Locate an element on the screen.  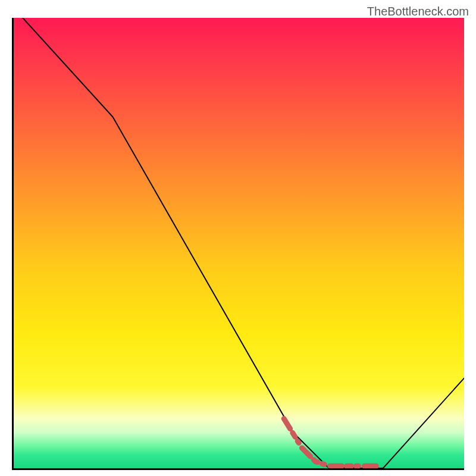
series-red-highlight is located at coordinates (331, 443).